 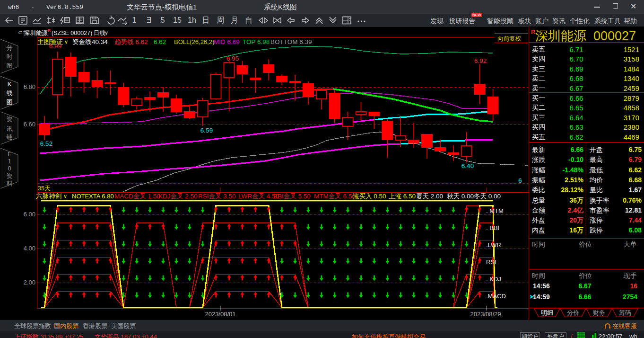 What do you see at coordinates (402, 196) in the screenshot?
I see `svg-text: 上涨 6.50` at bounding box center [402, 196].